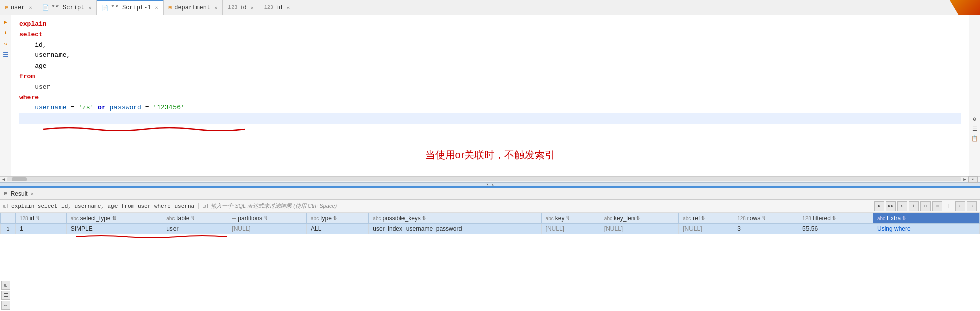 This screenshot has height=311, width=980. I want to click on col-rows: 128 rows ⇅, so click(766, 219).